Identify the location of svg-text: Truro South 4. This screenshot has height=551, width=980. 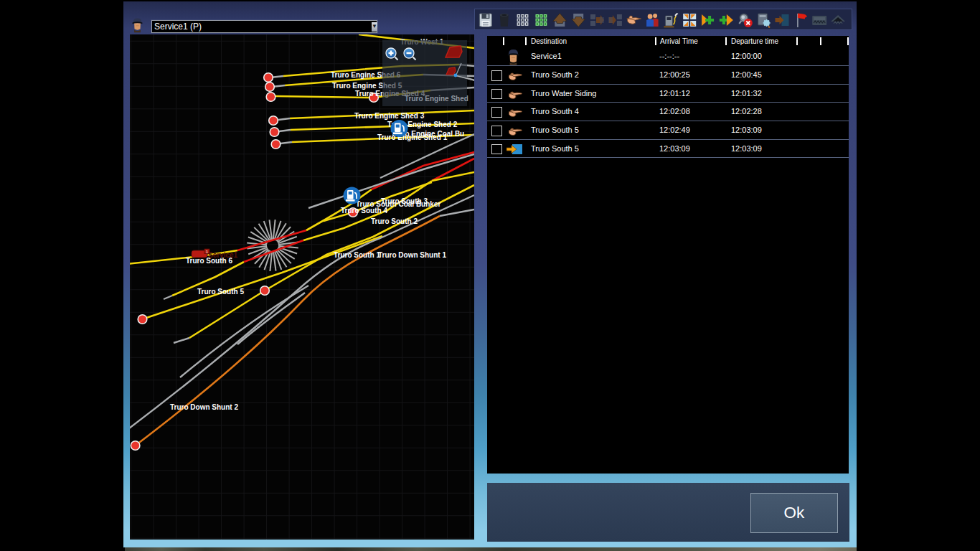
(364, 211).